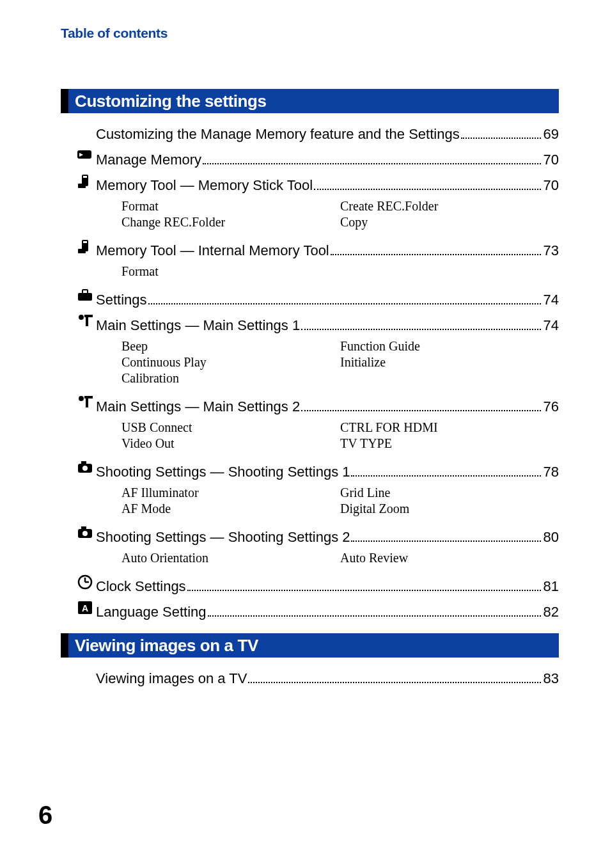 Image resolution: width=610 pixels, height=868 pixels. What do you see at coordinates (231, 214) in the screenshot?
I see `toc-subitems-left: FormatChange REC.Folder` at bounding box center [231, 214].